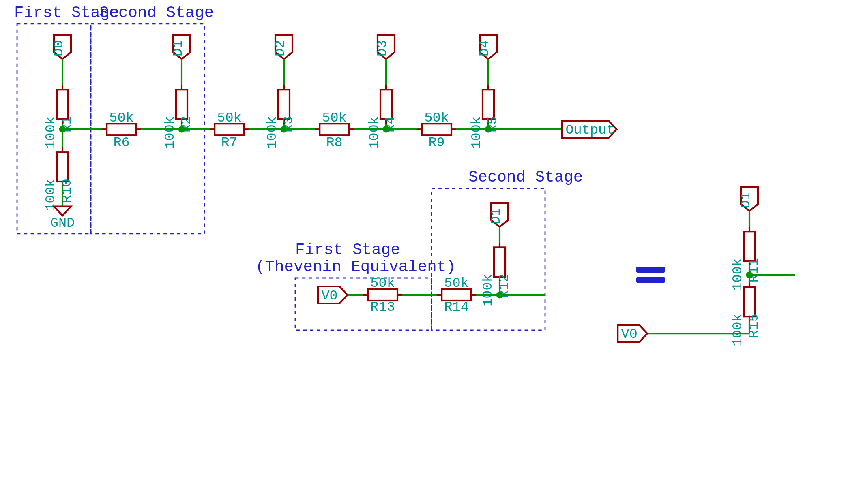  I want to click on svg-text: R9, so click(436, 143).